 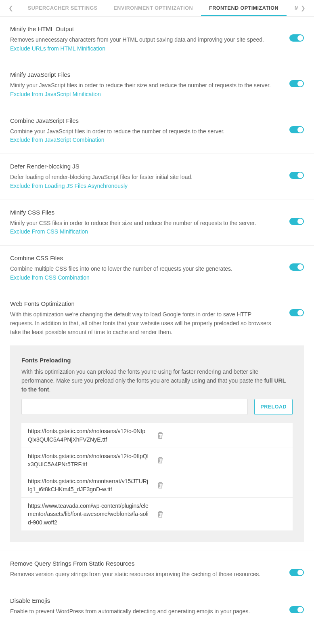 What do you see at coordinates (57, 140) in the screenshot?
I see `exclude-link: Exclude from JavaScript Combination` at bounding box center [57, 140].